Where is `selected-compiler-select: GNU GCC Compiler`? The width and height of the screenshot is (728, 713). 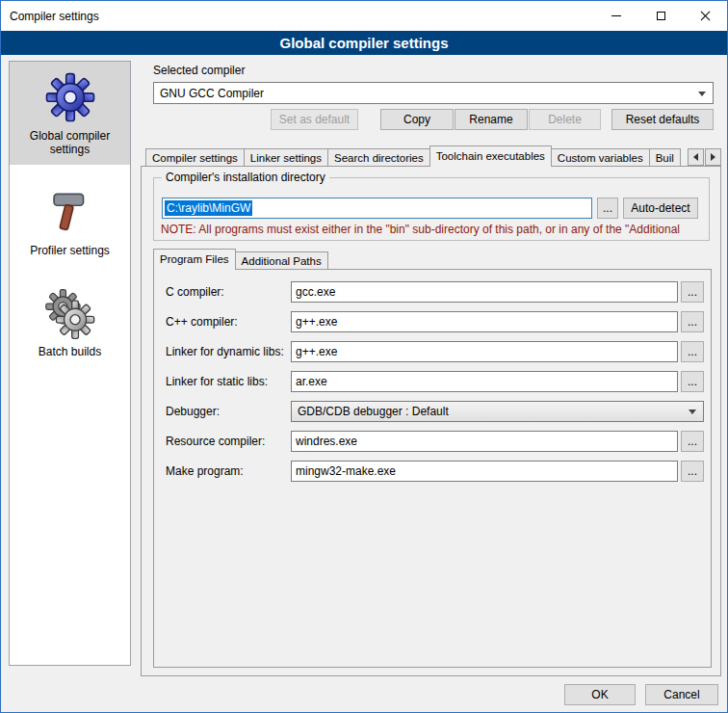
selected-compiler-select: GNU GCC Compiler is located at coordinates (433, 92).